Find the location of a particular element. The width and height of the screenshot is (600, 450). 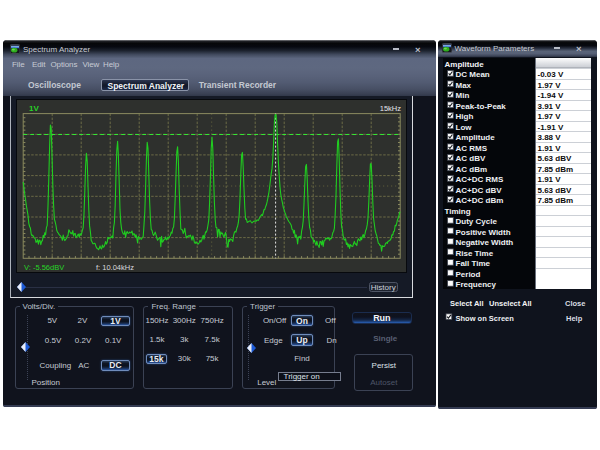

svg-text: 15kHz is located at coordinates (390, 108).